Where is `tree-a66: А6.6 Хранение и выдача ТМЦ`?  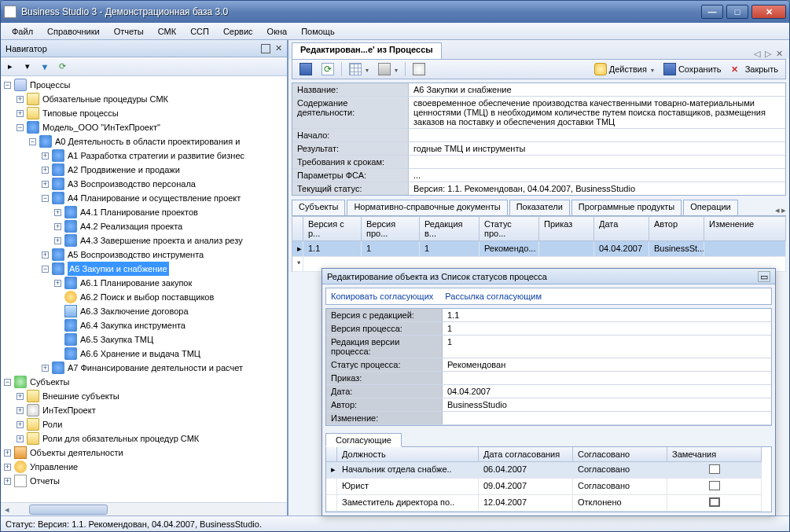 tree-a66: А6.6 Хранение и выдача ТМЦ is located at coordinates (140, 354).